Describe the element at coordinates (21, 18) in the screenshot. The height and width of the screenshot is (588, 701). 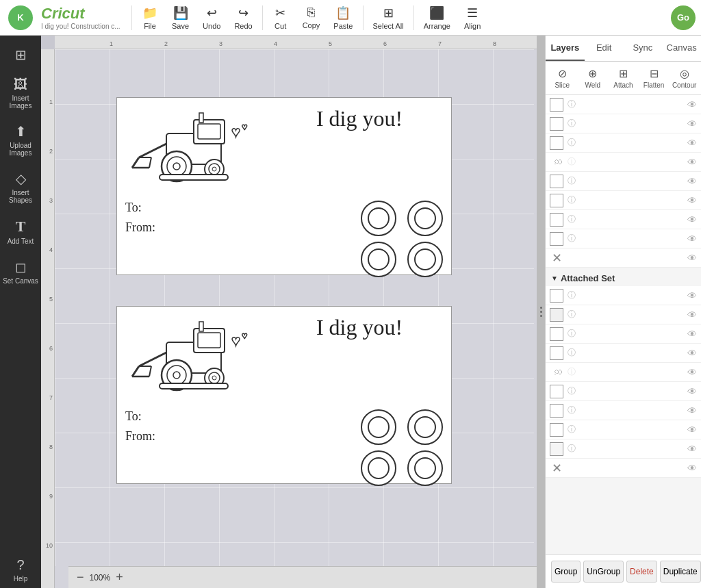
I see `user-avatar: K` at that location.